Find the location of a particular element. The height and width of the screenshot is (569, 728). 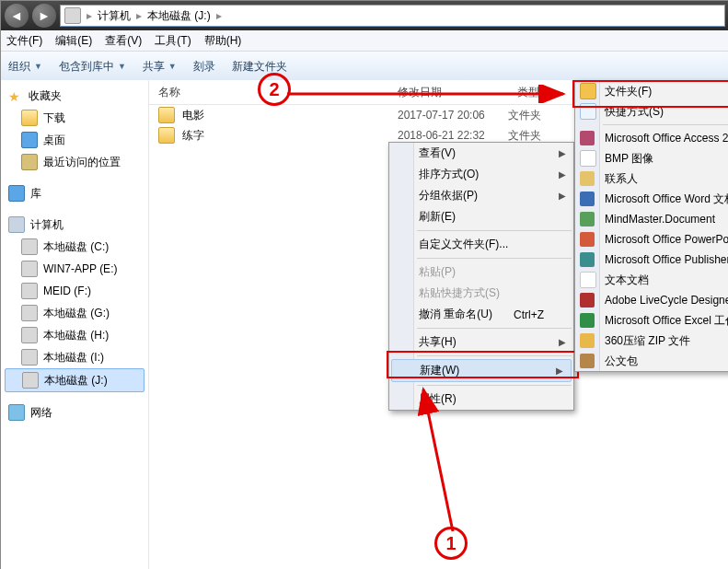

breadcrumb-drive: 本地磁盘 (J:) is located at coordinates (179, 17).